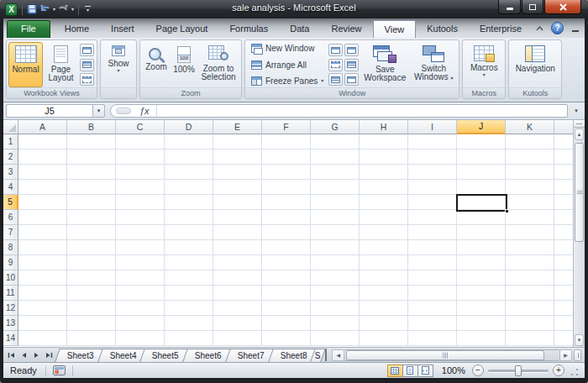  I want to click on row-header-5: 5, so click(11, 202).